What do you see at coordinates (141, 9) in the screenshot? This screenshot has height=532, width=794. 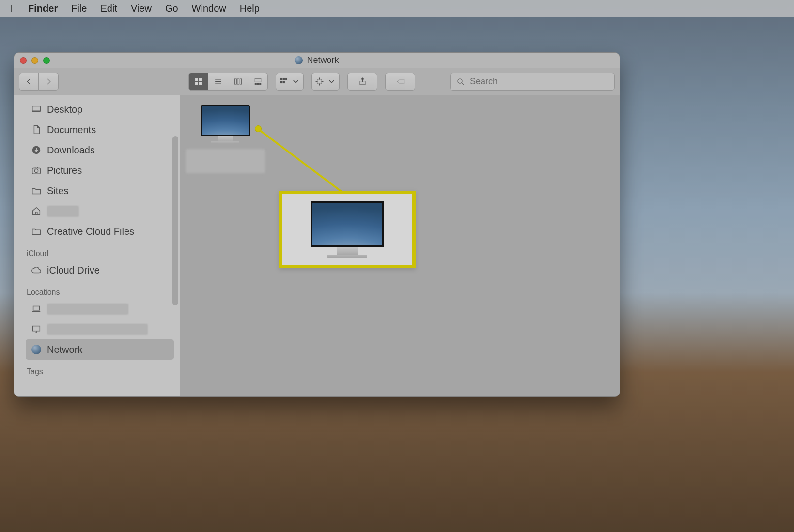 I see `menu-view: View` at bounding box center [141, 9].